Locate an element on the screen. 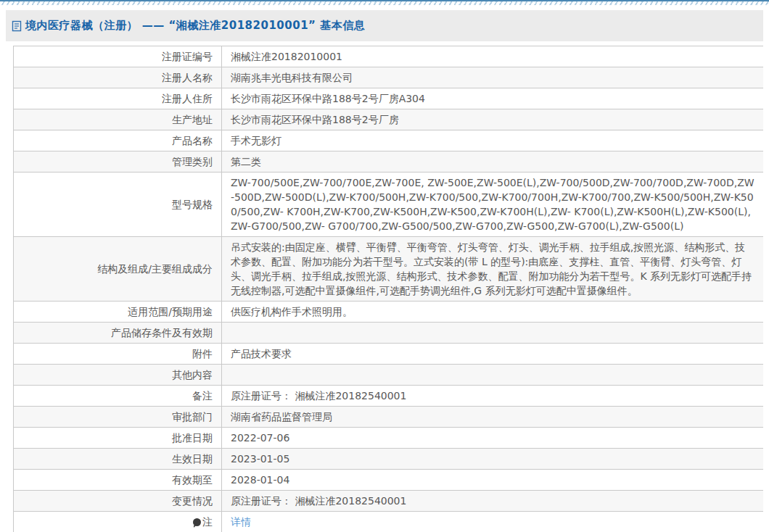 The image size is (769, 532). table-row: 其他内容 is located at coordinates (388, 375).